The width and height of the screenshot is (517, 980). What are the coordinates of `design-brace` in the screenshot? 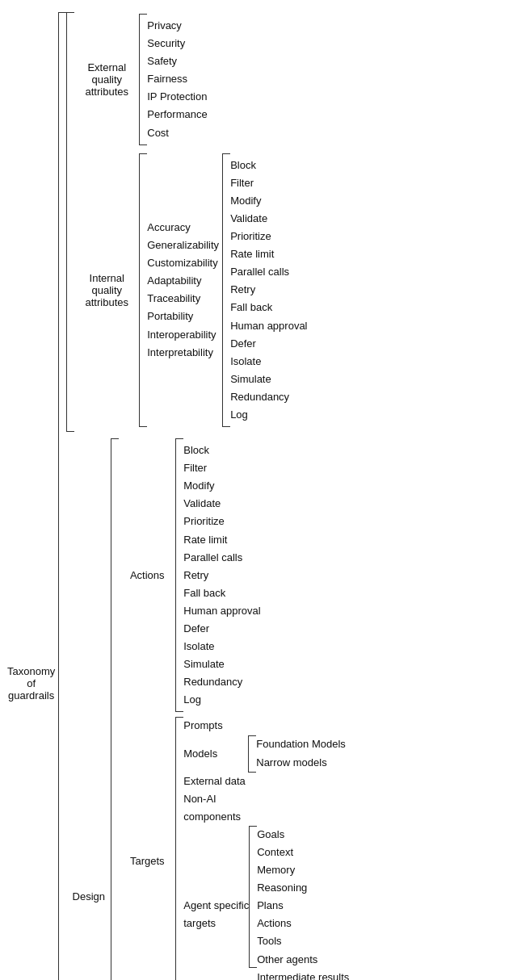 It's located at (115, 709).